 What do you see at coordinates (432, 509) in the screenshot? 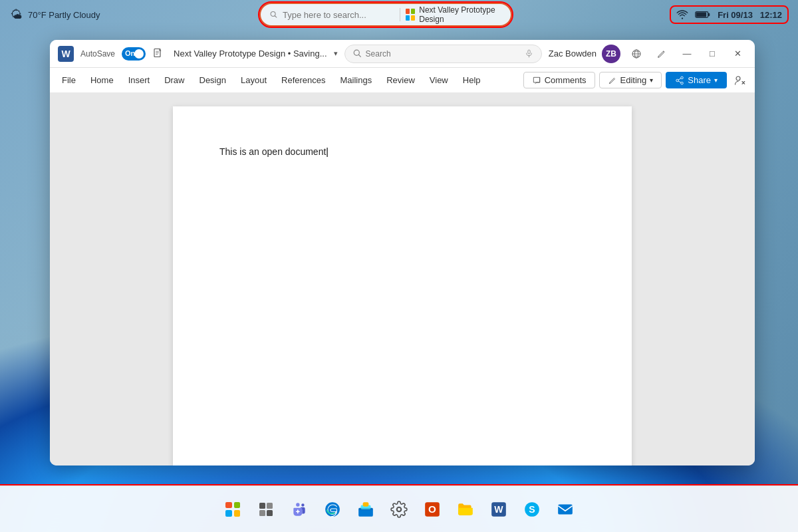
I see `office-icon: O` at bounding box center [432, 509].